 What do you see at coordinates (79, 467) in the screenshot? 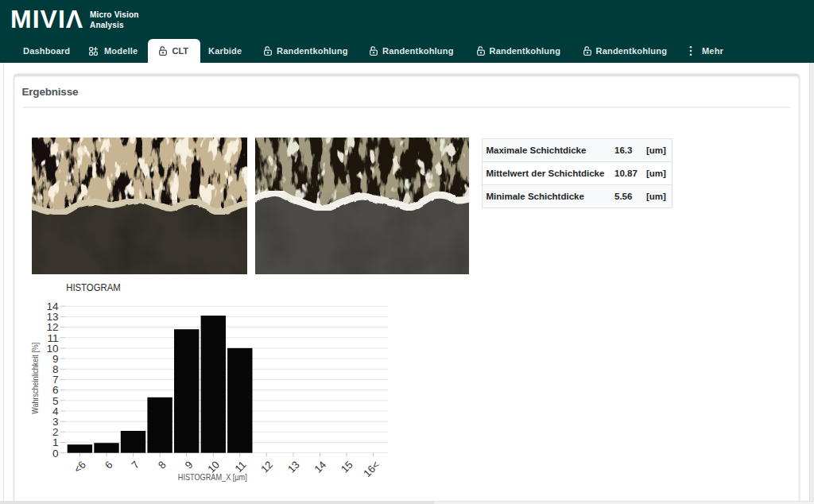
I see `svg-text: <6` at bounding box center [79, 467].